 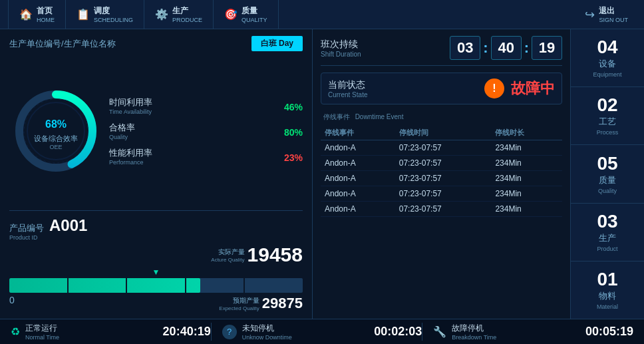 I want to click on downtime-cell-time-4: 07:23-07:57, so click(x=443, y=209).